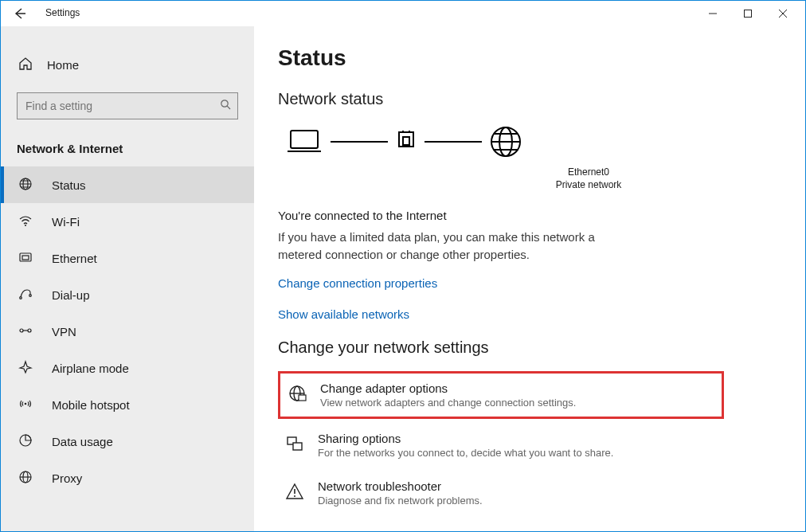 This screenshot has height=532, width=806. What do you see at coordinates (67, 478) in the screenshot?
I see `sidebar-item-label: Proxy` at bounding box center [67, 478].